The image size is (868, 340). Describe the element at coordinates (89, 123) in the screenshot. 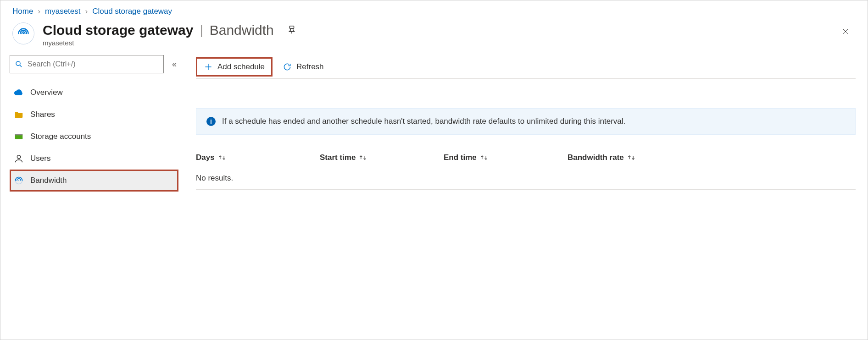

I see `sidebar: « Overview Shares Storage accounts Users` at that location.